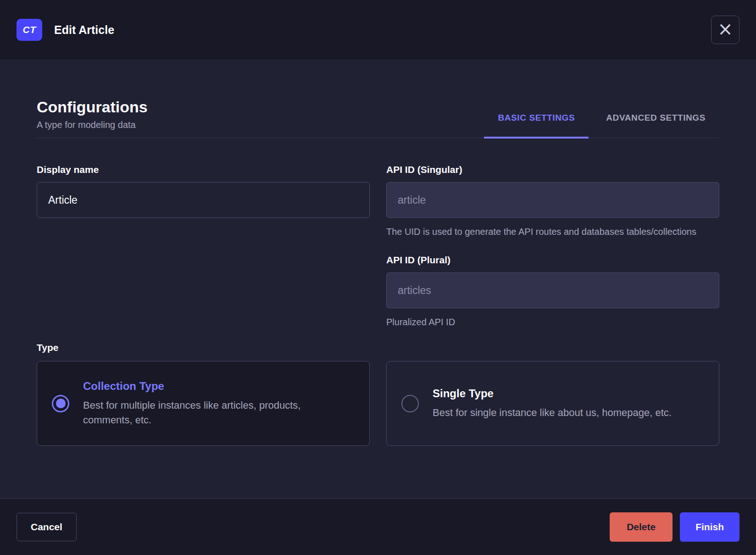  I want to click on tab-basic-settings: BASIC SETTINGS, so click(536, 126).